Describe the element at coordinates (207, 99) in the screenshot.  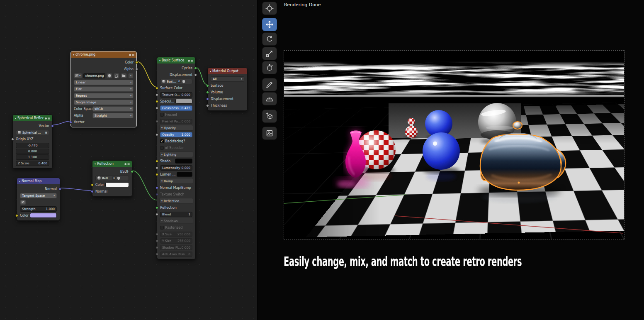
I see `input-socket-displacement` at that location.